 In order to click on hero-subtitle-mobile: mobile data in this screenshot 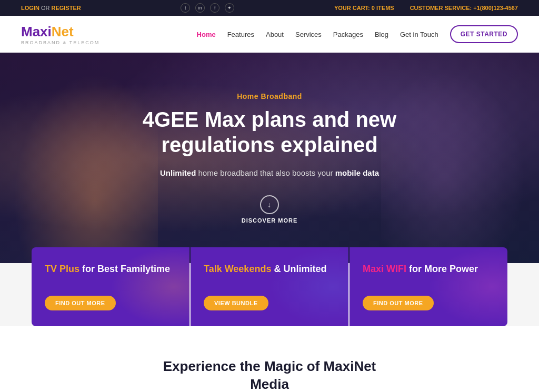, I will do `click(357, 173)`.